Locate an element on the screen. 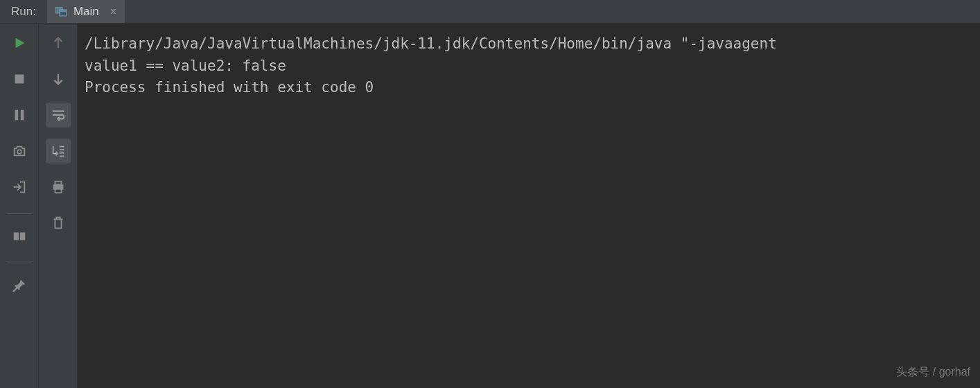  scroll-to-end-button is located at coordinates (58, 151).